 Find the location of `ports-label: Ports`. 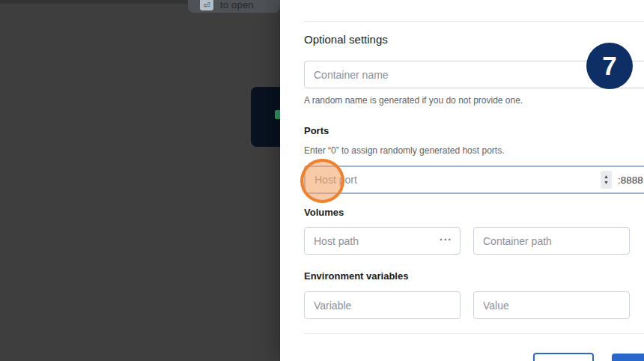

ports-label: Ports is located at coordinates (316, 130).